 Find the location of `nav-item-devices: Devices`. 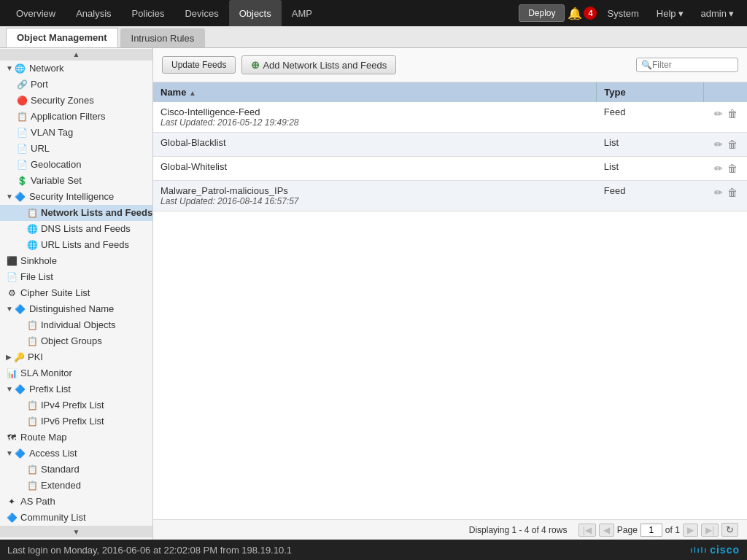

nav-item-devices: Devices is located at coordinates (201, 13).